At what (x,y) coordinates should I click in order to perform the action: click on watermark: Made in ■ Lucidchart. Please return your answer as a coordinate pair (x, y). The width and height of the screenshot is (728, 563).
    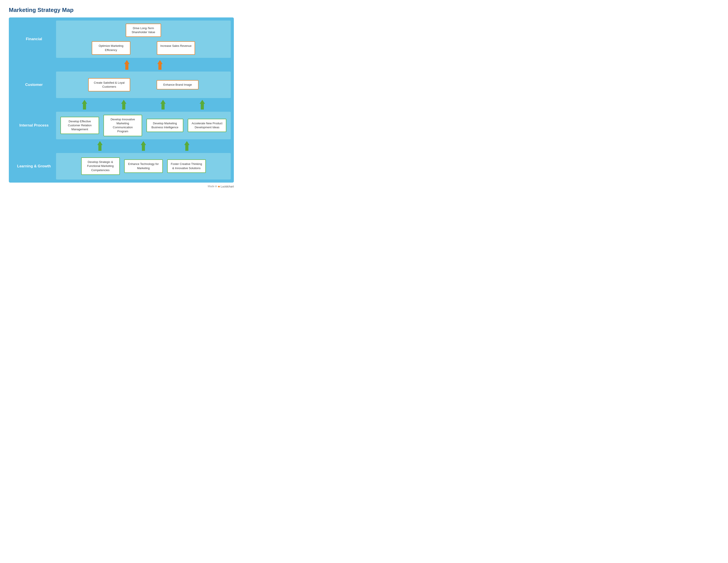
    Looking at the image, I should click on (121, 186).